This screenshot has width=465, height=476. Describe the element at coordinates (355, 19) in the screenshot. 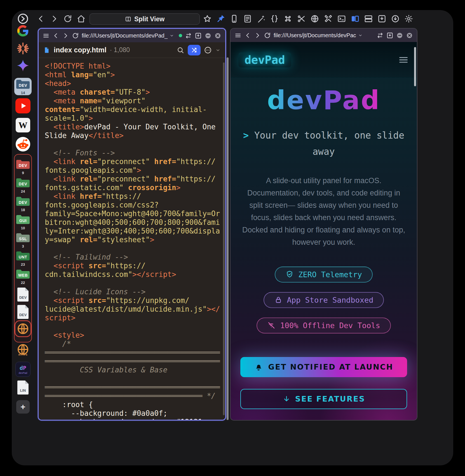

I see `split-view-icon` at that location.